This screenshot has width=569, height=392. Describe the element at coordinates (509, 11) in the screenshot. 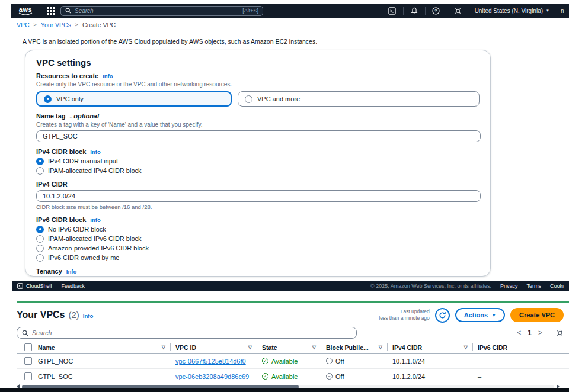

I see `region-label: United States (N. Virginia)` at that location.